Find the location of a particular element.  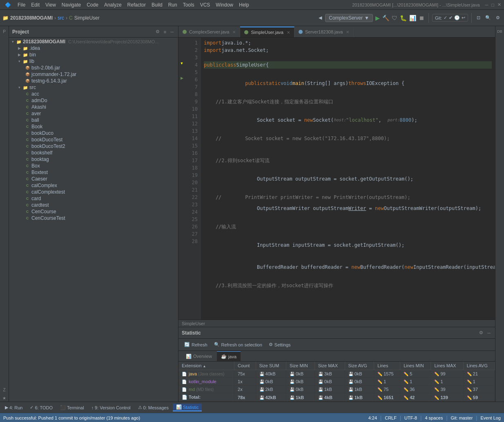

profiler-button: 📊 is located at coordinates (413, 18).